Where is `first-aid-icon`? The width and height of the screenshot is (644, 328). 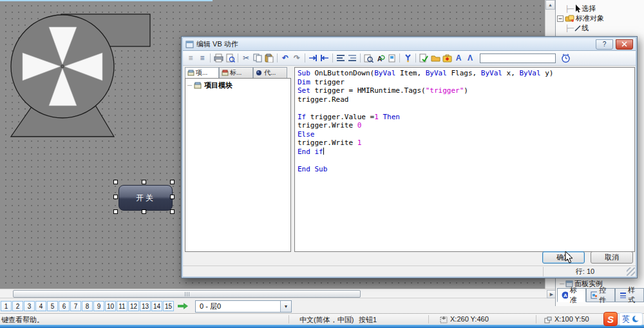
first-aid-icon is located at coordinates (447, 58).